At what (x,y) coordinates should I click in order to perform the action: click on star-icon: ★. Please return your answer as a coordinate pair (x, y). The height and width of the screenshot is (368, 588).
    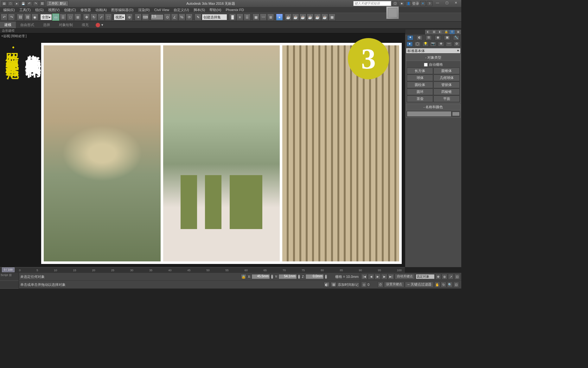
    Looking at the image, I should click on (402, 3).